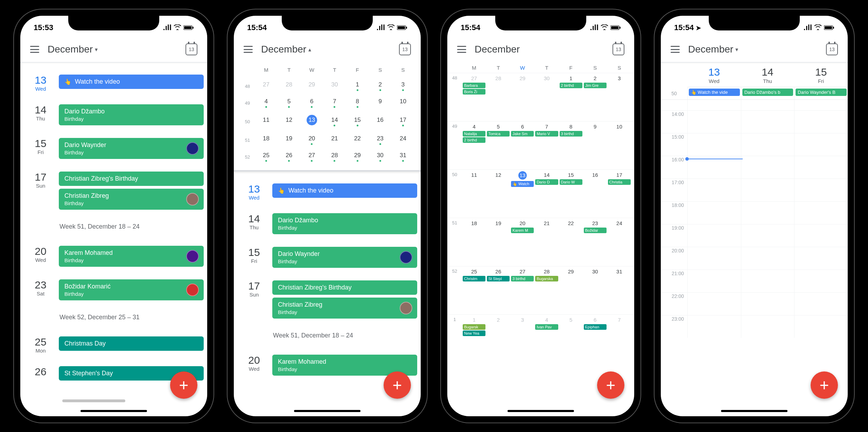 This screenshot has height=432, width=868. Describe the element at coordinates (41, 290) in the screenshot. I see `schedule-date: 23Sat` at that location.